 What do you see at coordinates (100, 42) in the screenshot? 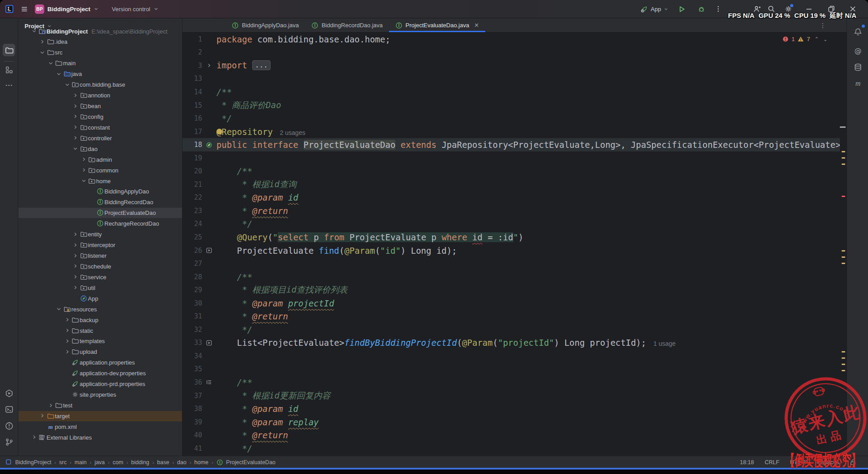
I see `tree-item-idea: .idea` at bounding box center [100, 42].